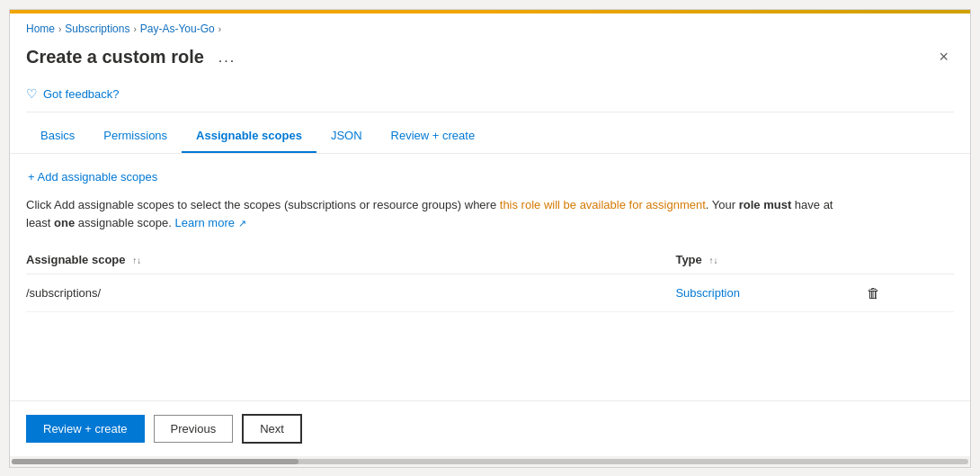 This screenshot has height=476, width=980. Describe the element at coordinates (135, 29) in the screenshot. I see `breadcrumb-chevron-2: ›` at that location.